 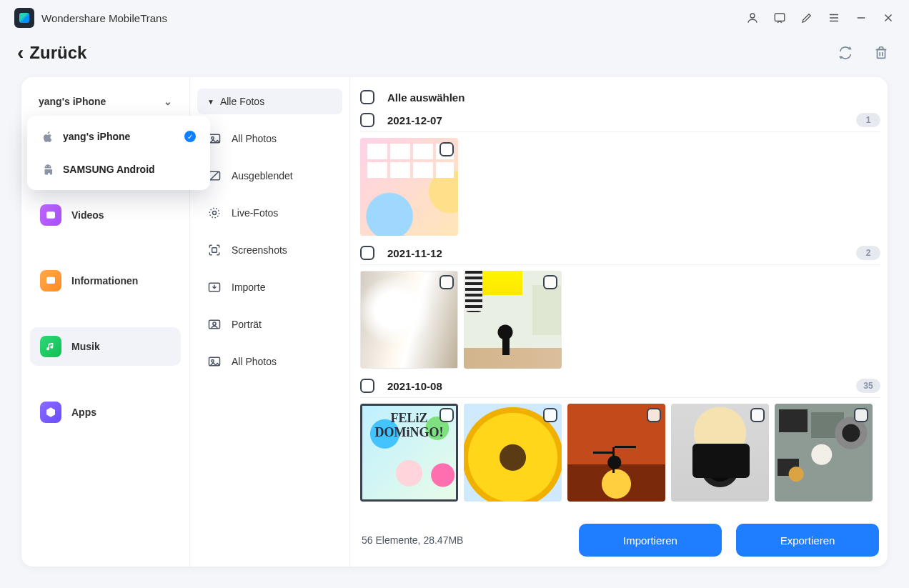 What do you see at coordinates (270, 101) in the screenshot?
I see `category-header: ▼ Alle Fotos` at bounding box center [270, 101].